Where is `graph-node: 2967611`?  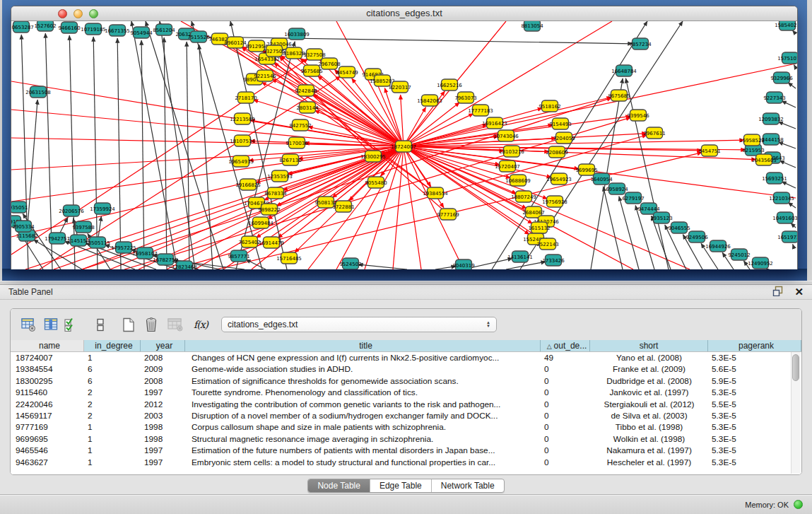
graph-node: 2967611 is located at coordinates (654, 133).